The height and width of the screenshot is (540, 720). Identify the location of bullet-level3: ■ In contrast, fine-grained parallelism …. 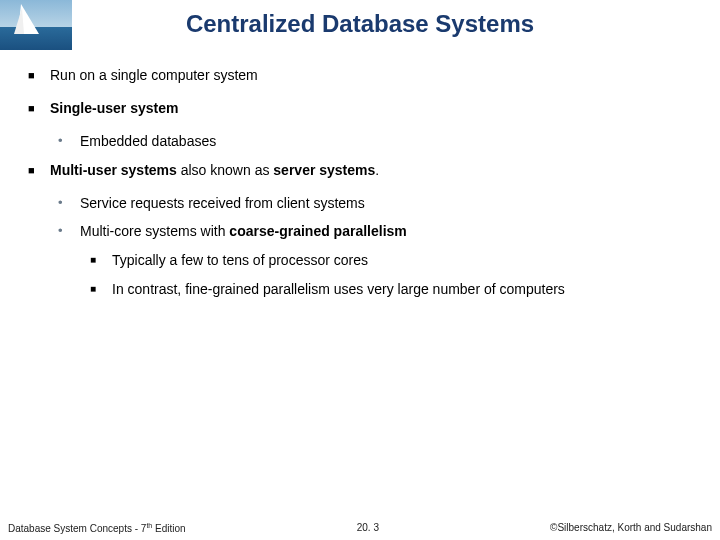
(391, 290).